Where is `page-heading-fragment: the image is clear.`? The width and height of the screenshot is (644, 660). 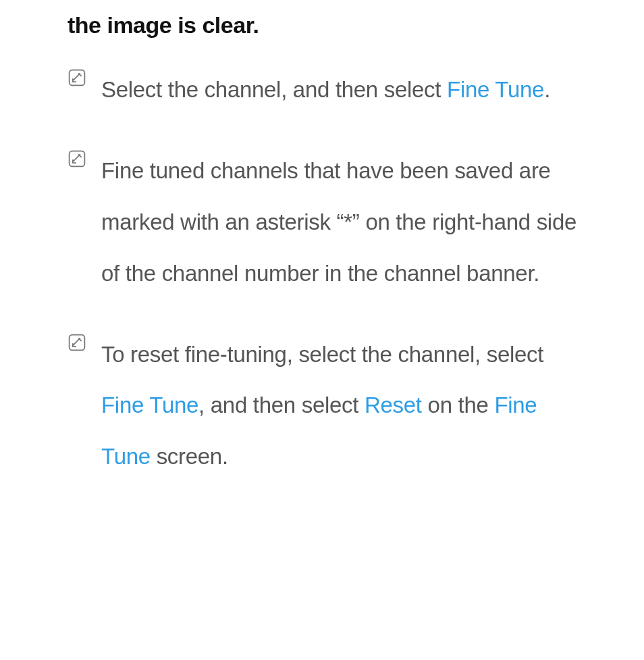 page-heading-fragment: the image is clear. is located at coordinates (325, 26).